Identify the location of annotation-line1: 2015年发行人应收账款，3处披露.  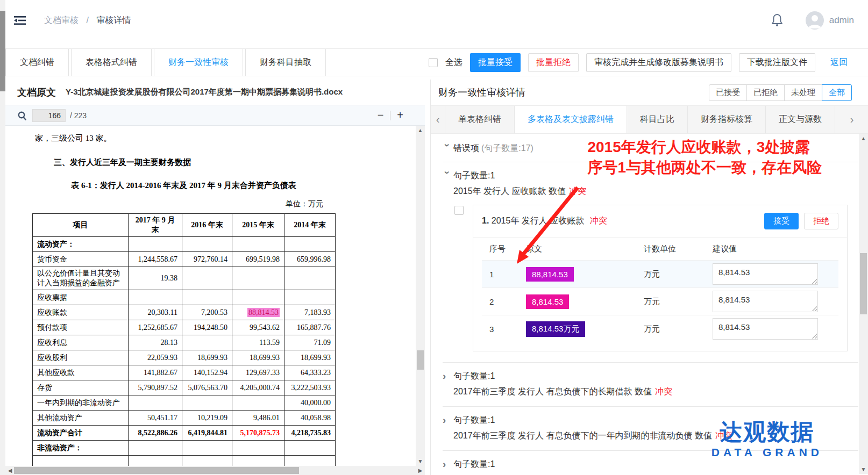
(705, 147).